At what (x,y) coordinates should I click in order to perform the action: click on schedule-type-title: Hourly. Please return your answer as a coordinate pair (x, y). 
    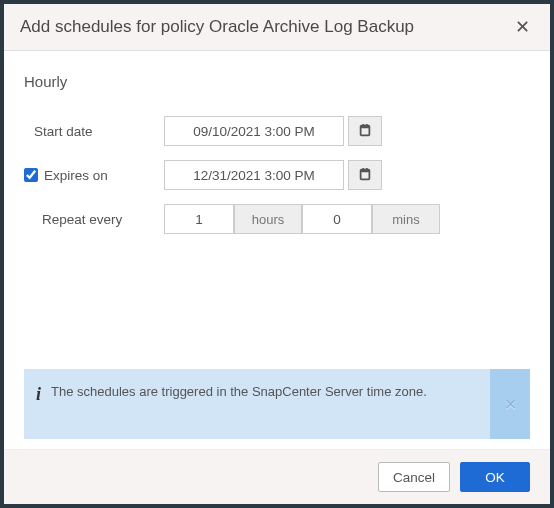
    Looking at the image, I should click on (277, 82).